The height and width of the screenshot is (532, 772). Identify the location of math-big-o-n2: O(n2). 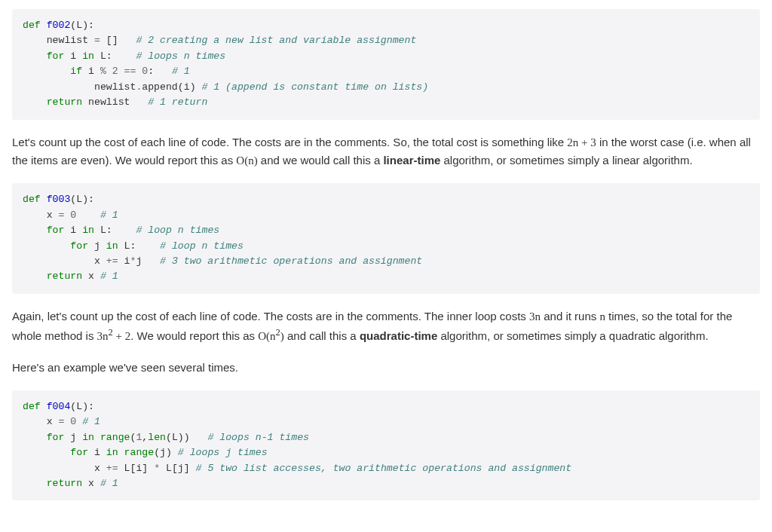
(271, 336).